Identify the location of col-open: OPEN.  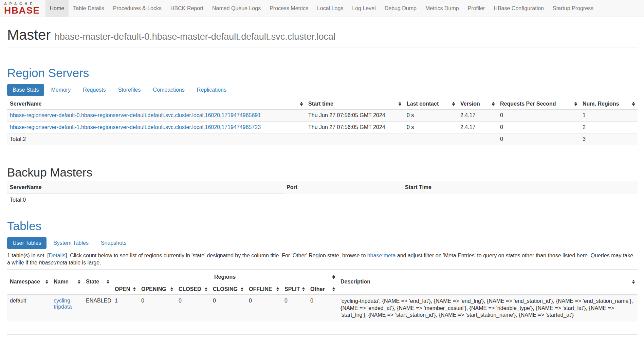
(125, 290).